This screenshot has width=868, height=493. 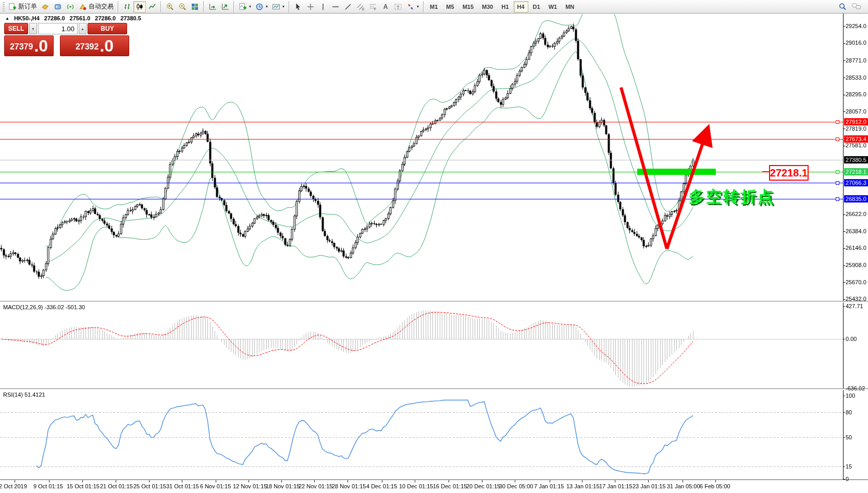 What do you see at coordinates (82, 29) in the screenshot?
I see `volume-increase-button: ▲` at bounding box center [82, 29].